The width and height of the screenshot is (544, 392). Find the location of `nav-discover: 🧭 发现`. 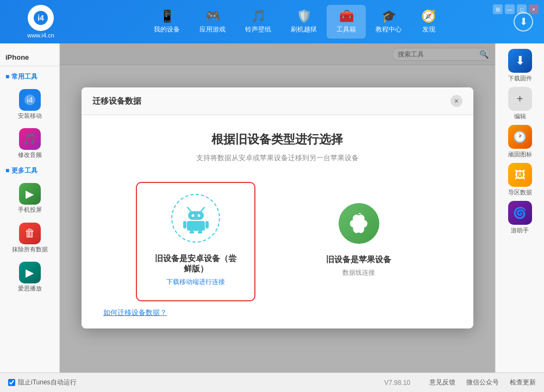

nav-discover: 🧭 发现 is located at coordinates (428, 22).